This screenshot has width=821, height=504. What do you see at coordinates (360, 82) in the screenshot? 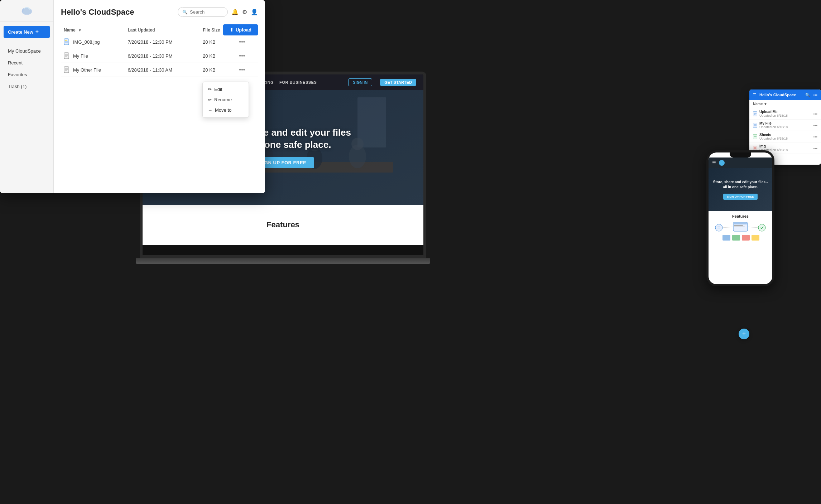
I see `sign-in-button: SIGN IN` at bounding box center [360, 82].